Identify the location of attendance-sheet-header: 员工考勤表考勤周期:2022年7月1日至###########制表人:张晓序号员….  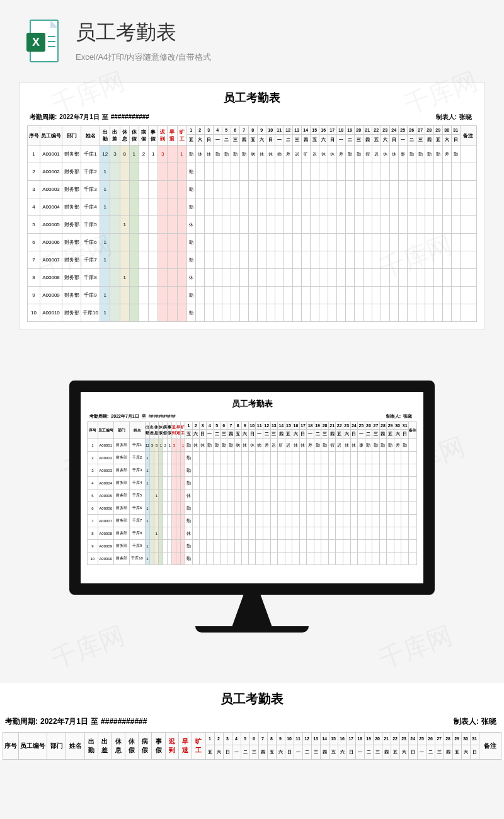
(252, 725).